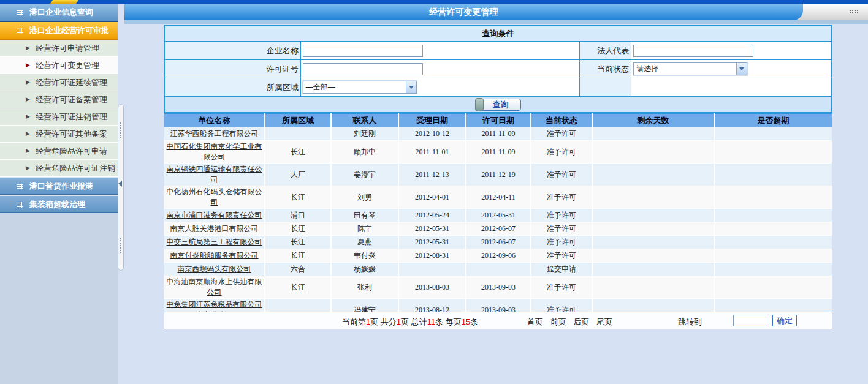 The height and width of the screenshot is (384, 868). Describe the element at coordinates (215, 134) in the screenshot. I see `company-link: 江苏华西船务工程有限公司` at that location.